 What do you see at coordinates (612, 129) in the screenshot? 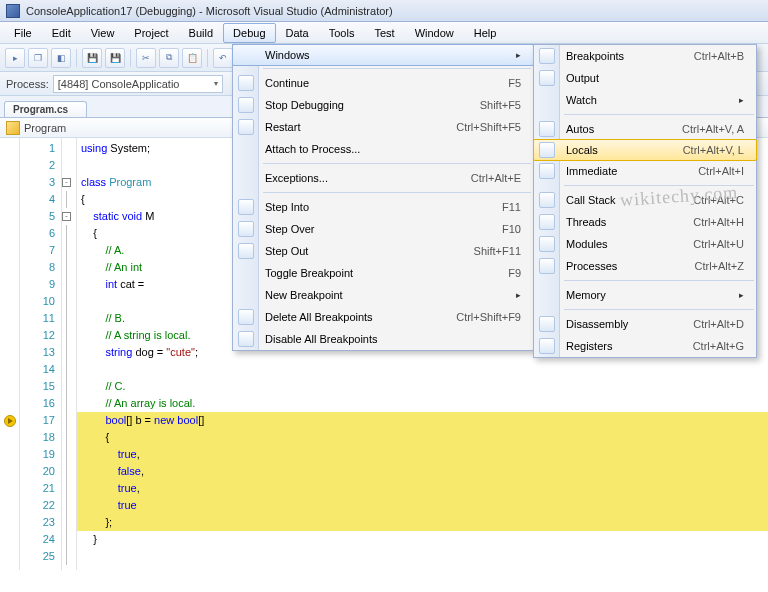
I see `menu-item-label: Autos` at bounding box center [612, 129].